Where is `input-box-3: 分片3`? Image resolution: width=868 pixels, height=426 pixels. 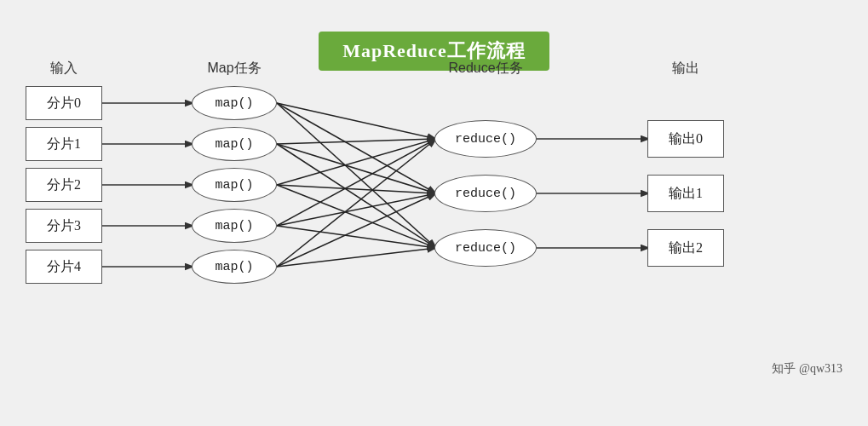
input-box-3: 分片3 is located at coordinates (64, 226).